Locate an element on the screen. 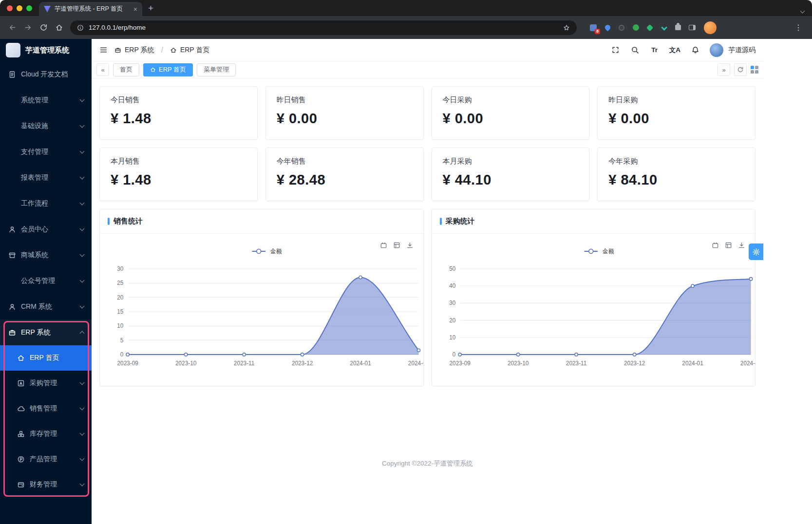  browser-profile-avatar is located at coordinates (710, 28).